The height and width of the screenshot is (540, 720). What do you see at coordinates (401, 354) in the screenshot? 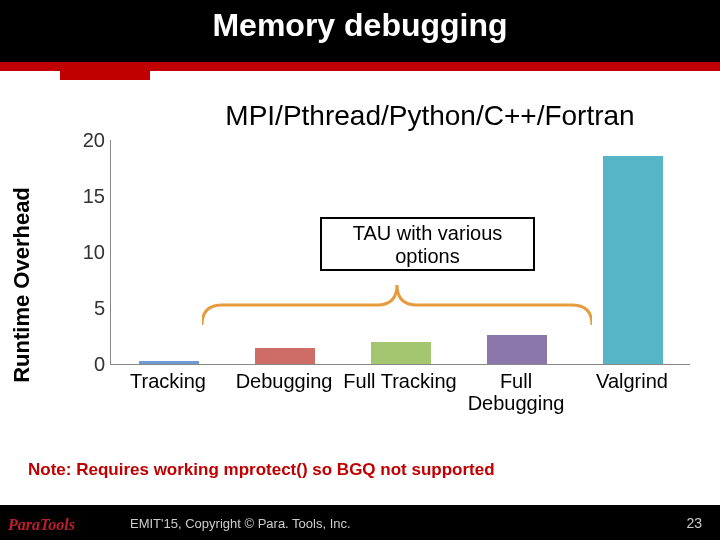
I see `bar-full-tracking` at bounding box center [401, 354].